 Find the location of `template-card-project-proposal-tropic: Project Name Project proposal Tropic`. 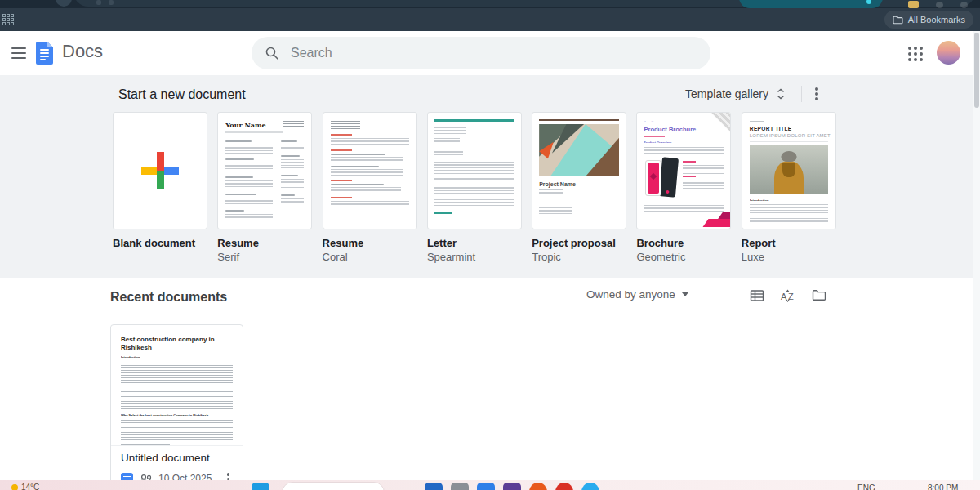

template-card-project-proposal-tropic: Project Name Project proposal Tropic is located at coordinates (579, 188).